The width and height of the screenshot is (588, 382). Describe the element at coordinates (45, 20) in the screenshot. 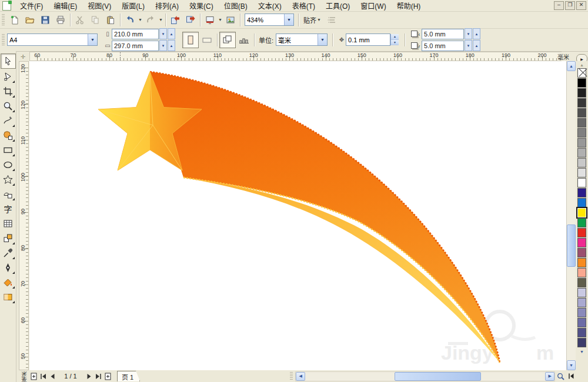

I see `save-button` at that location.